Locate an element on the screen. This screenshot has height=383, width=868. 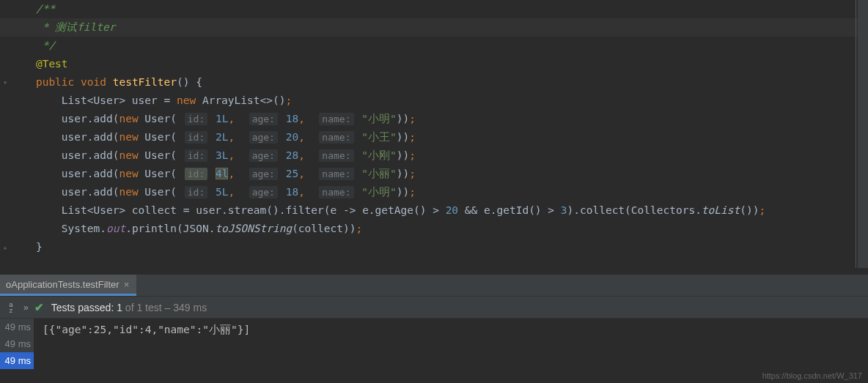
stream-v2: 3 is located at coordinates (564, 210).